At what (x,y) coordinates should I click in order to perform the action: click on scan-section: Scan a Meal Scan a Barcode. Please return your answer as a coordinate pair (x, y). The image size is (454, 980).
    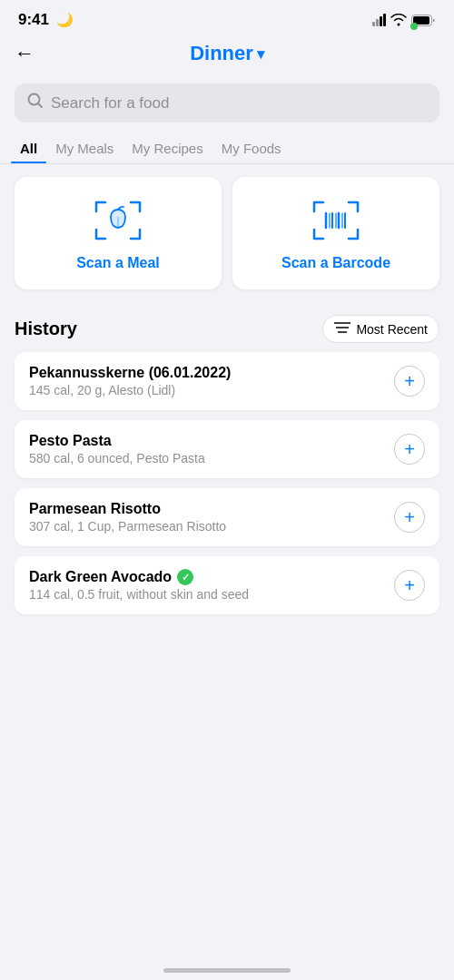
    Looking at the image, I should click on (227, 233).